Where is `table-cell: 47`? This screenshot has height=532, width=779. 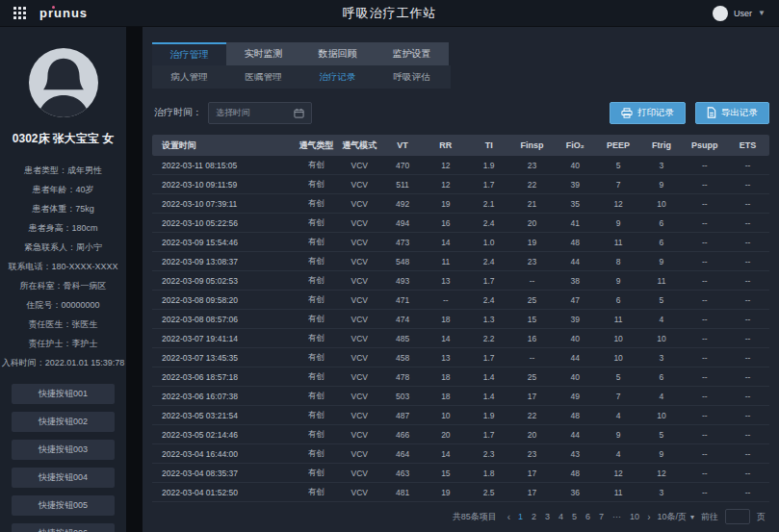
table-cell: 47 is located at coordinates (576, 300).